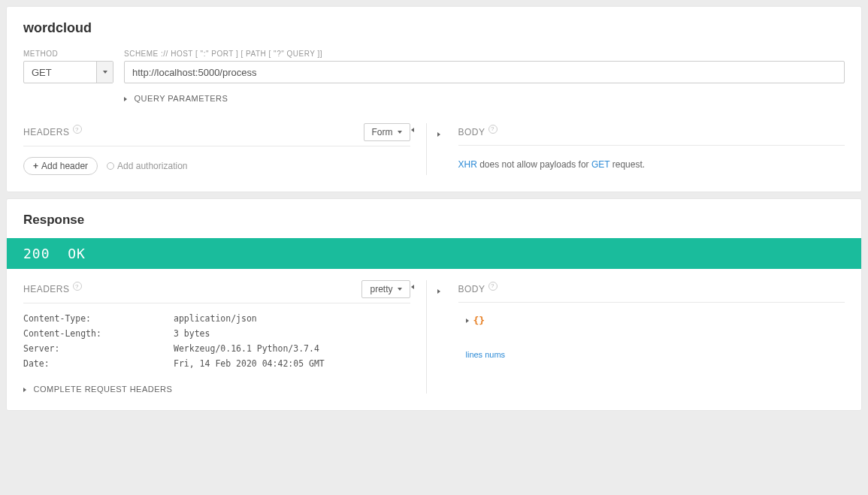 This screenshot has width=868, height=495. Describe the element at coordinates (381, 289) in the screenshot. I see `response-headers-format-value: pretty` at that location.